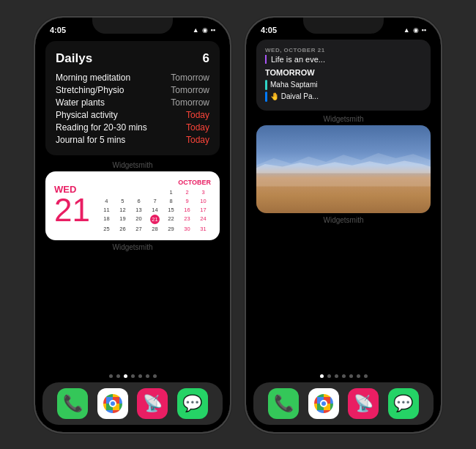 This screenshot has height=449, width=476. I want to click on signal-icon: ▲, so click(196, 30).